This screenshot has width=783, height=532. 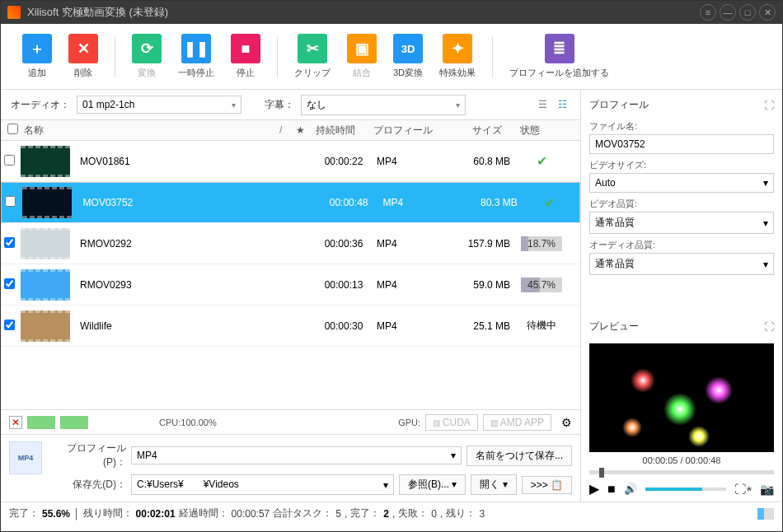 What do you see at coordinates (196, 56) in the screenshot?
I see `pause-button: ❚❚一時停止` at bounding box center [196, 56].